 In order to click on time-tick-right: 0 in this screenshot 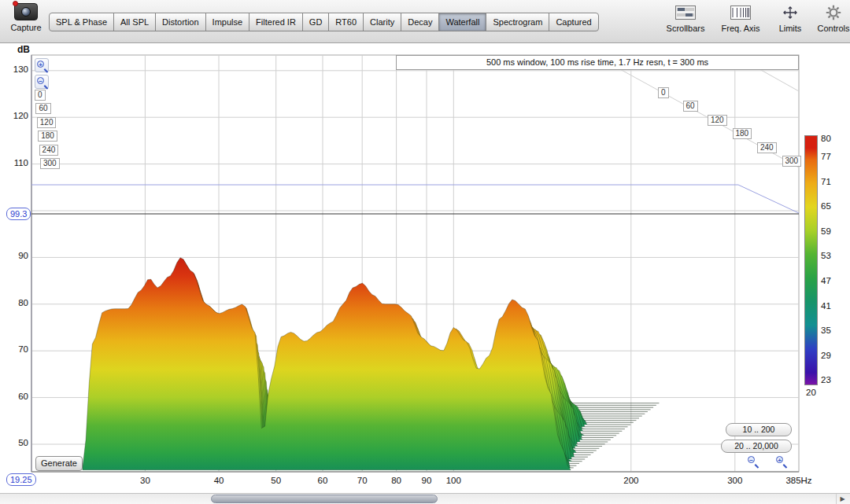, I will do `click(663, 93)`.